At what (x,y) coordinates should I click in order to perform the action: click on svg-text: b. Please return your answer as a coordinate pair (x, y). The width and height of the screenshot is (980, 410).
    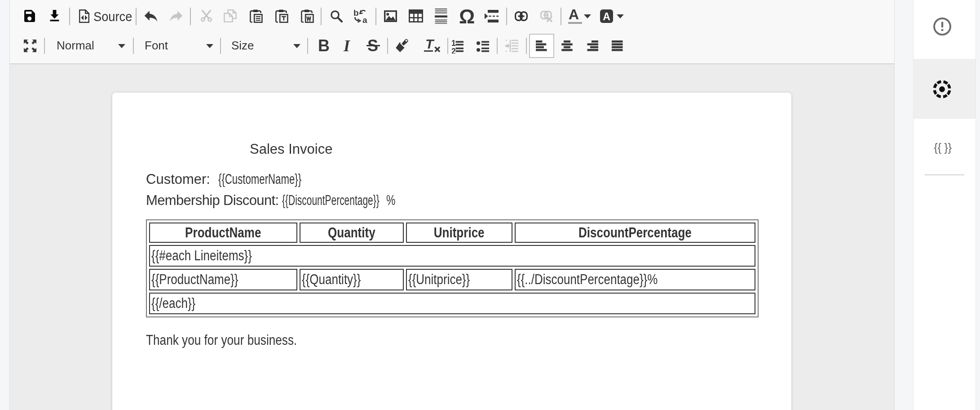
    Looking at the image, I should click on (357, 13).